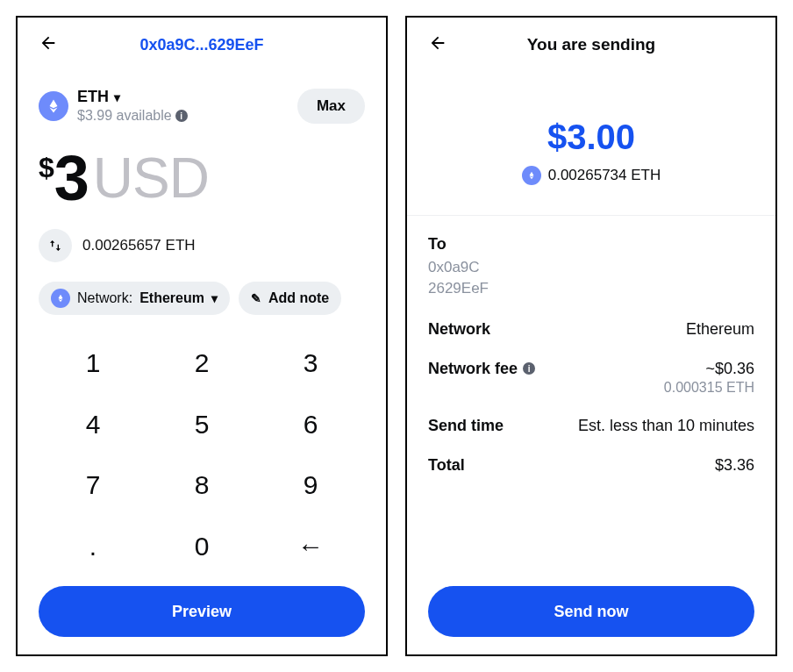 The height and width of the screenshot is (672, 793). I want to click on network-row: Network Ethereum, so click(591, 330).